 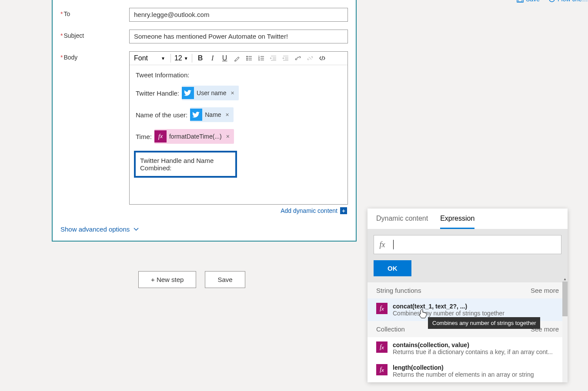 I want to click on show-advanced-options-link: Show advanced options, so click(x=204, y=229).